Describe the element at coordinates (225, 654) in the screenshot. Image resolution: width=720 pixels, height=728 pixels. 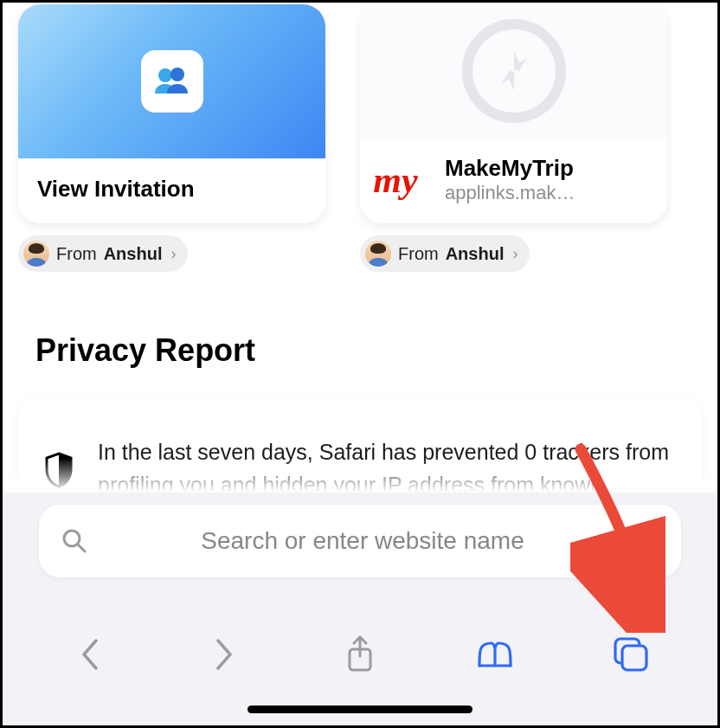
I see `forward-icon` at that location.